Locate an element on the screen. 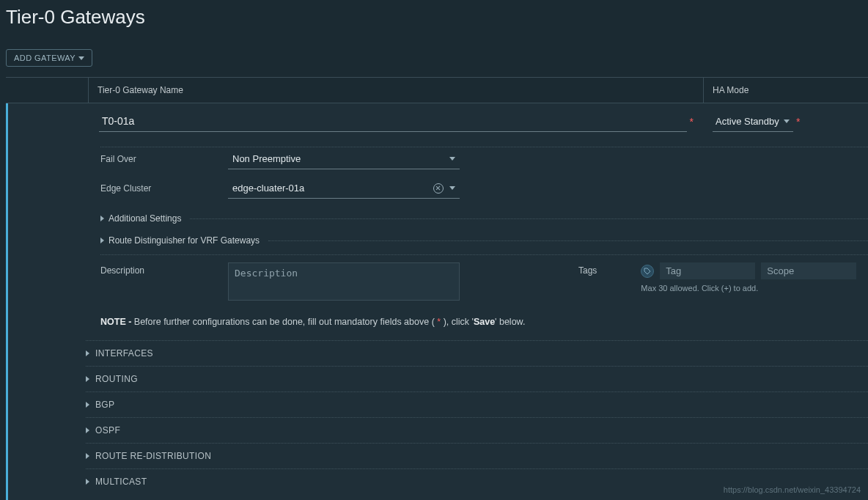  section-routing: ROUTING is located at coordinates (477, 378).